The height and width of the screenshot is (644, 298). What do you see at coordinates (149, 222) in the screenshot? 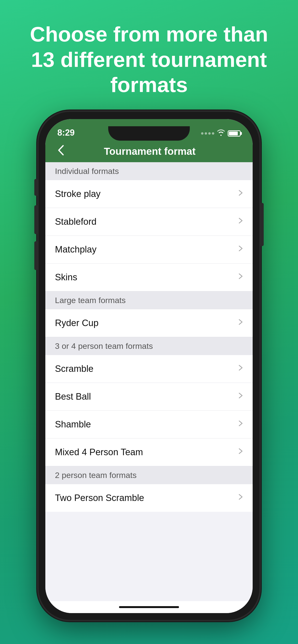
I see `list-item: Stableford` at bounding box center [149, 222].